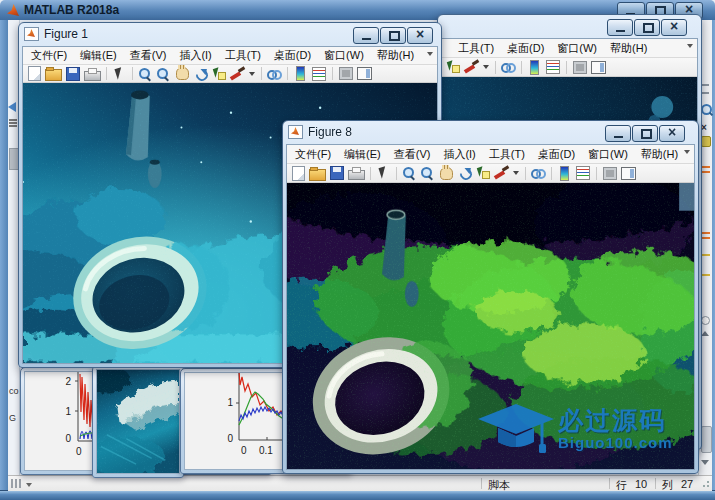 This screenshot has height=500, width=715. What do you see at coordinates (490, 132) in the screenshot?
I see `figure8-titlebar: Figure 8` at bounding box center [490, 132].